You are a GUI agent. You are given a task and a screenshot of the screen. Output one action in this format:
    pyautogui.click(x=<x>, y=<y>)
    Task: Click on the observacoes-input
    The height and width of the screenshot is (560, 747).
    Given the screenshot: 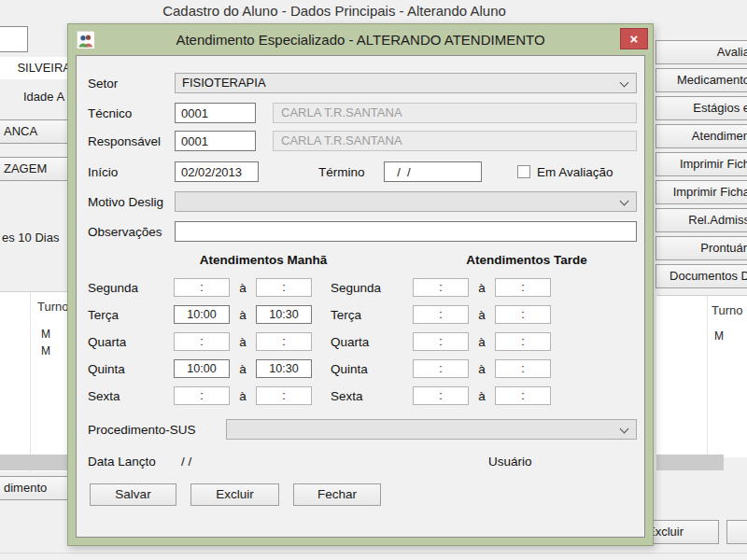 What is the action you would take?
    pyautogui.click(x=405, y=231)
    